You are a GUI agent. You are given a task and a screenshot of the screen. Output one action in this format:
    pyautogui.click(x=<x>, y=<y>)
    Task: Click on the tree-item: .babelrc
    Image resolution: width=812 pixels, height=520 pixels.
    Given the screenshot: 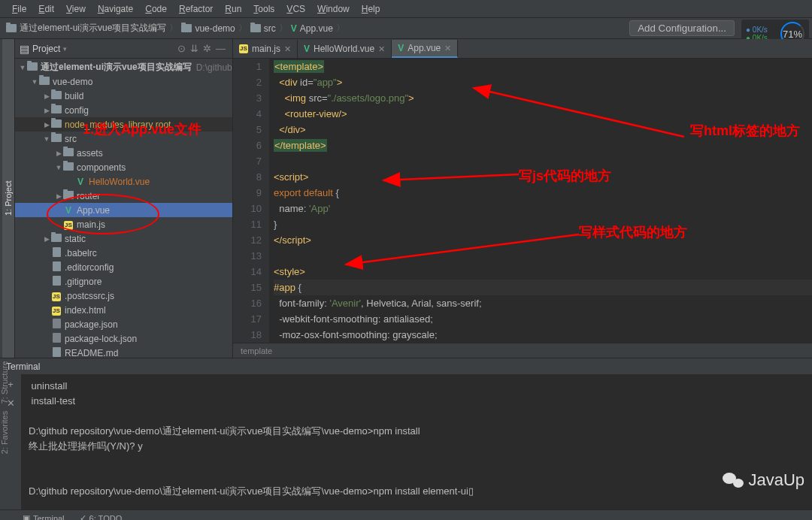 What is the action you would take?
    pyautogui.click(x=123, y=252)
    